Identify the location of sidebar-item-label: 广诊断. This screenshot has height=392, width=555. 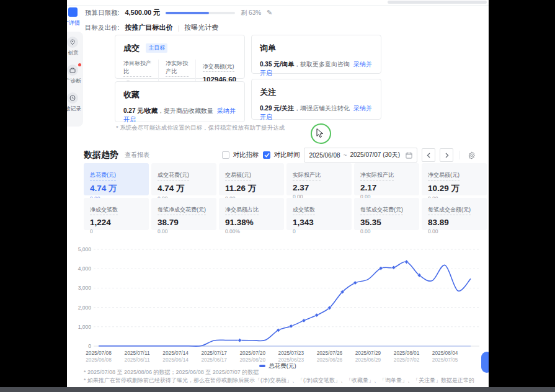
(74, 81).